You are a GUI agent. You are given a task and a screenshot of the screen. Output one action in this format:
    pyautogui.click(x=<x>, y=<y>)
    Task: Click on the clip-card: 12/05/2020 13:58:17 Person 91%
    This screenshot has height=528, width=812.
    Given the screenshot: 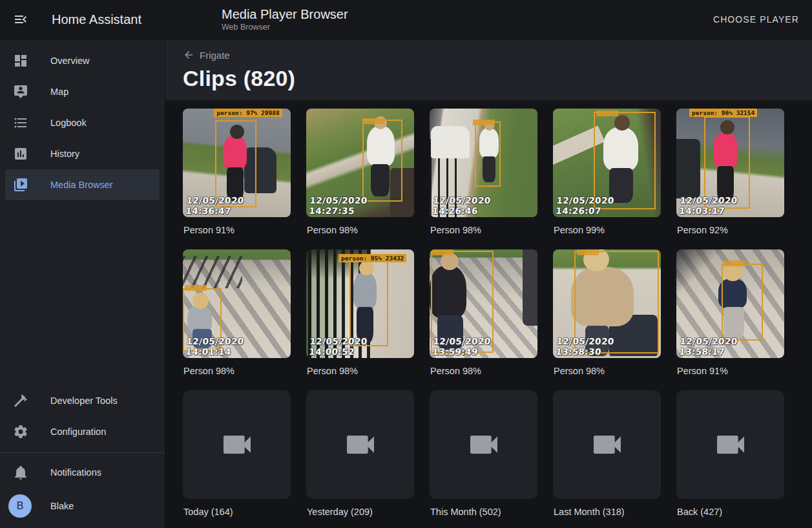 What is the action you would take?
    pyautogui.click(x=730, y=313)
    